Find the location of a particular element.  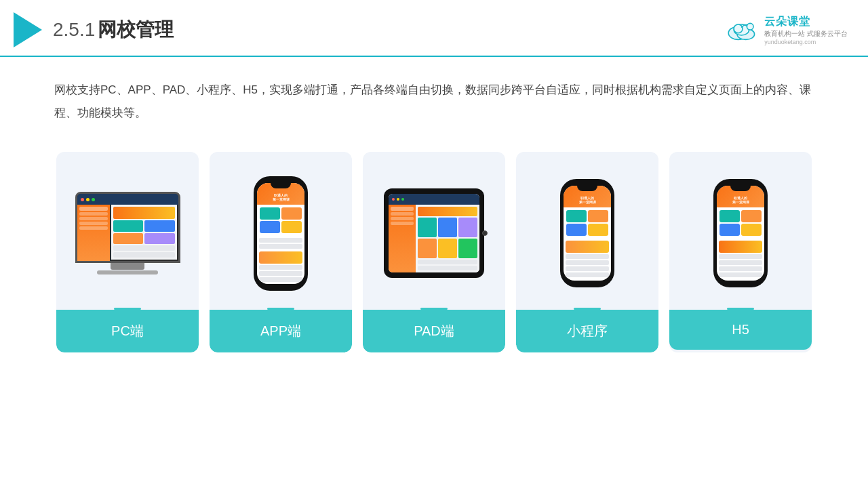

cloud-icon is located at coordinates (743, 30).